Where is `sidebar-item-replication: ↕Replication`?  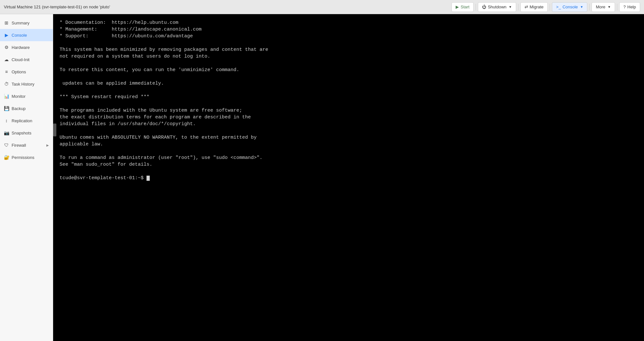
sidebar-item-replication: ↕Replication is located at coordinates (26, 121).